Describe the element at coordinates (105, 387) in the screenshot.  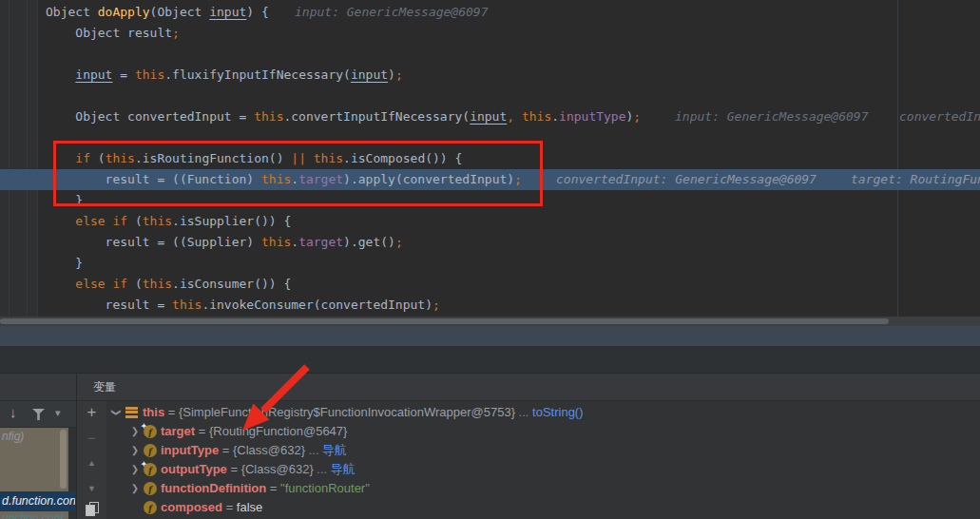
I see `variables-tab: 变量` at that location.